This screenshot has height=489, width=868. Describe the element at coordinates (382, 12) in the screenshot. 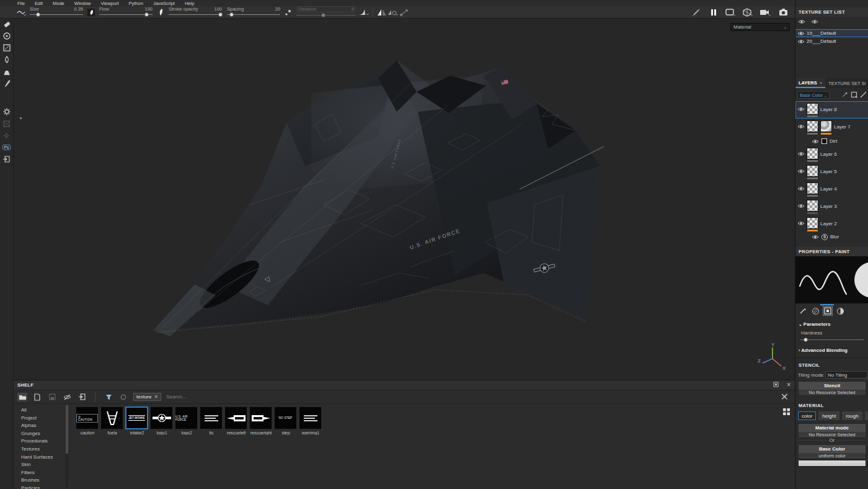

I see `symmetry-icon` at that location.